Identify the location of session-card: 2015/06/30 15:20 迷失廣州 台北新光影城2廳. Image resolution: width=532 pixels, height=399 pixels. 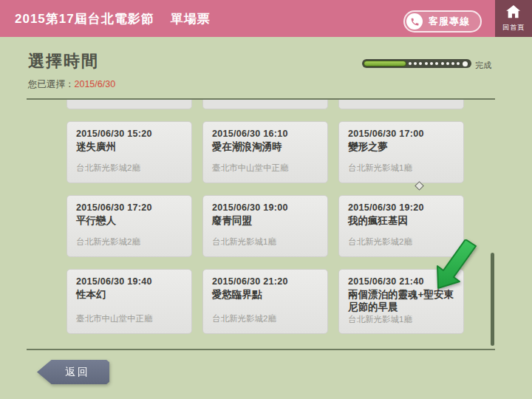
(129, 152).